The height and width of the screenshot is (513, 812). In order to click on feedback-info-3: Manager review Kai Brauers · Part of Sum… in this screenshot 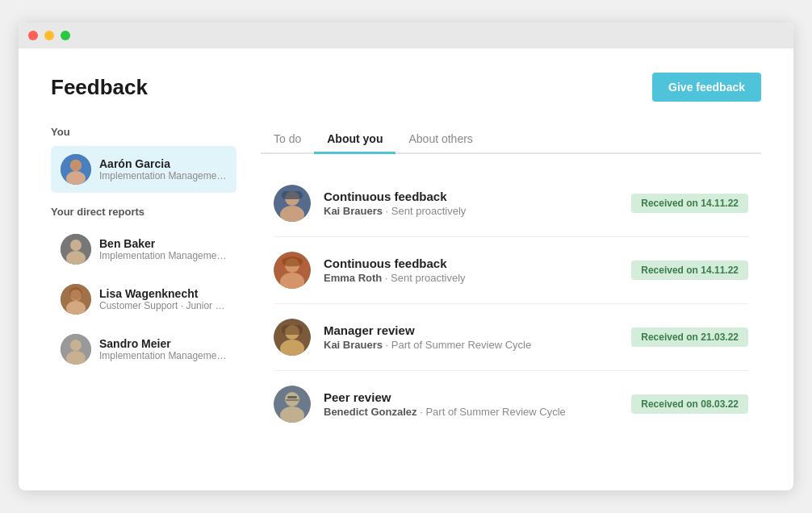, I will do `click(478, 337)`.